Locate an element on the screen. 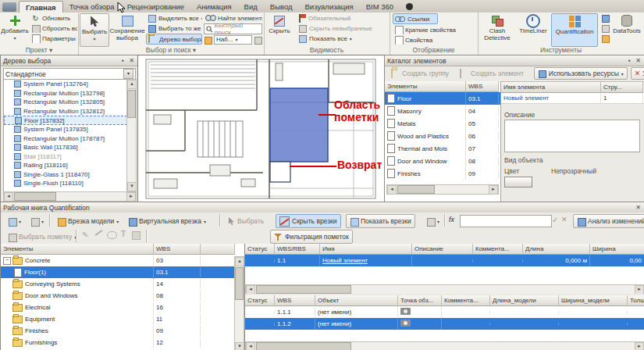 The width and height of the screenshot is (644, 350). appearance-tool-button is located at coordinates (604, 38).